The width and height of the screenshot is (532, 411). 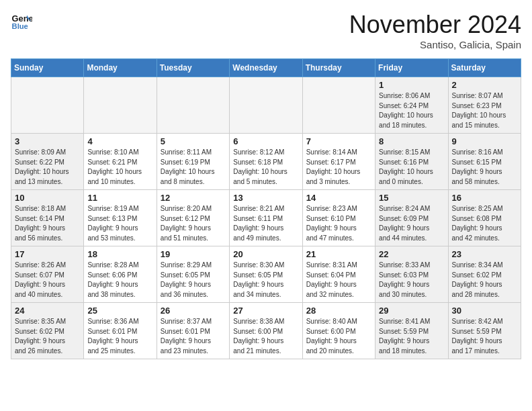 I want to click on day-number: 7, so click(x=339, y=141).